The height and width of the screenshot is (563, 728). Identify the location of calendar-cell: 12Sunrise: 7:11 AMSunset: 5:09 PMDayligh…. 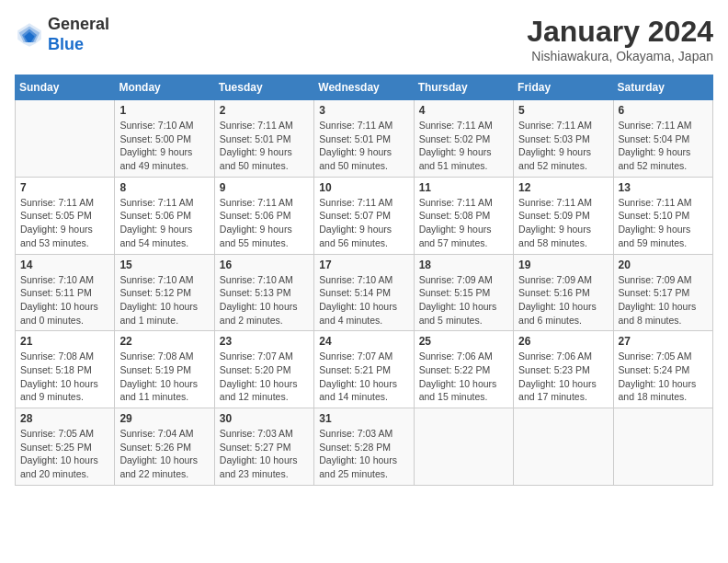
(563, 215).